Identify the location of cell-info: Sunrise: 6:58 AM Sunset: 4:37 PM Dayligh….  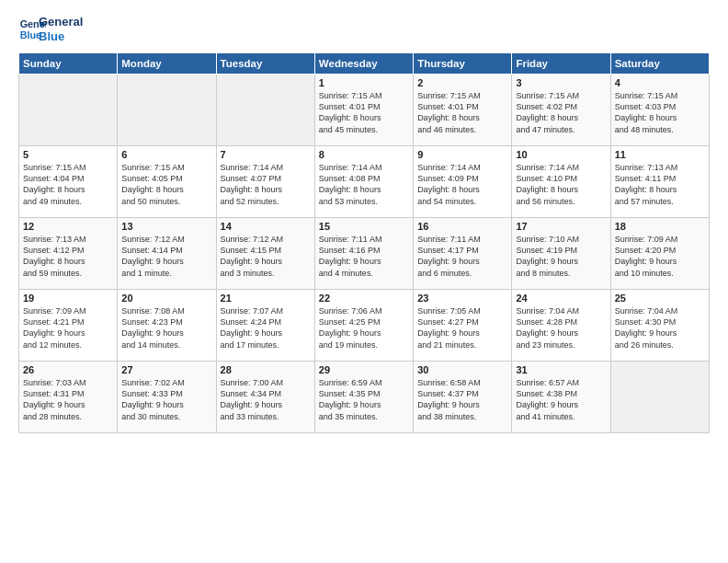
(462, 399).